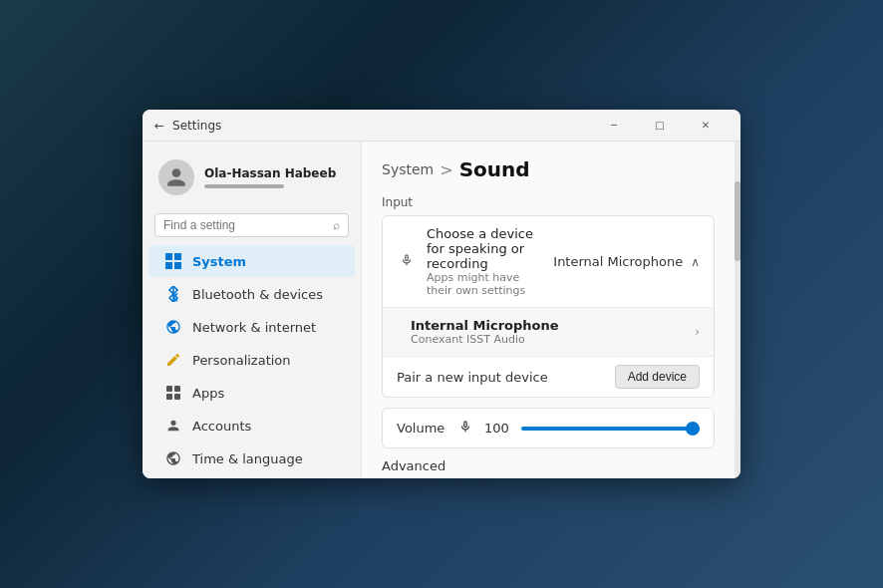  What do you see at coordinates (660, 126) in the screenshot?
I see `window-controls: ─ □ ✕` at bounding box center [660, 126].